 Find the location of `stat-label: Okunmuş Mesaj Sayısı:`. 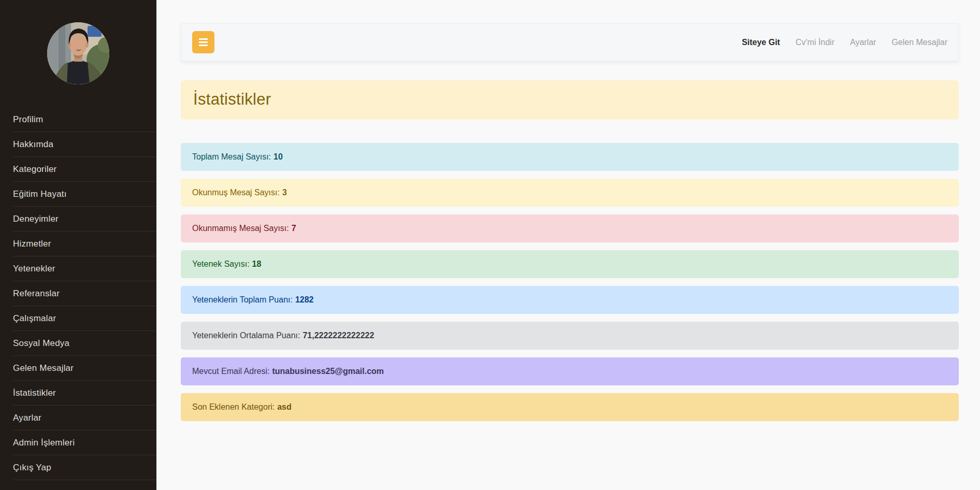

stat-label: Okunmuş Mesaj Sayısı: is located at coordinates (236, 193).